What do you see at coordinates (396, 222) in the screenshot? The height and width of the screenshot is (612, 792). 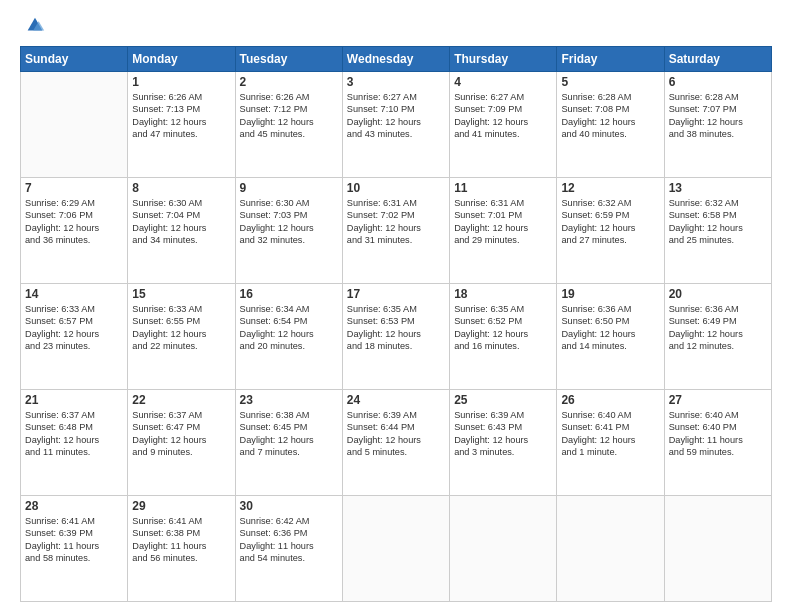 I see `day-info: Sunrise: 6:31 AM Sunset: 7:02 PM Dayligh…` at bounding box center [396, 222].